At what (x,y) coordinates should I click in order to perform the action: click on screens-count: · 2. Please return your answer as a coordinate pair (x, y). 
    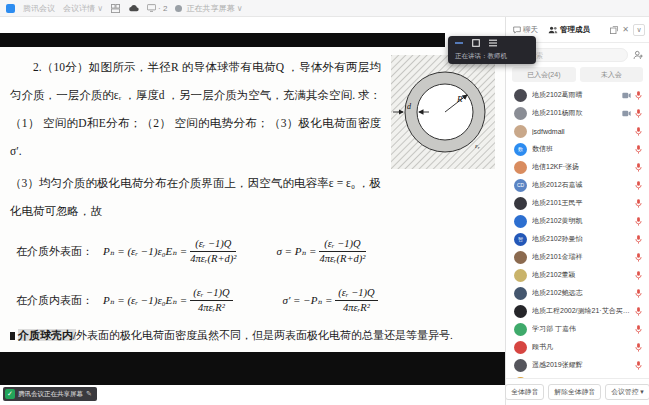
    Looking at the image, I should click on (157, 8).